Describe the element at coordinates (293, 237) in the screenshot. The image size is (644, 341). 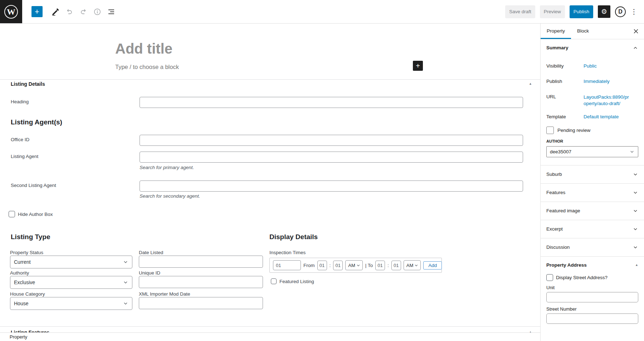
I see `display-details-title: Display Details` at that location.